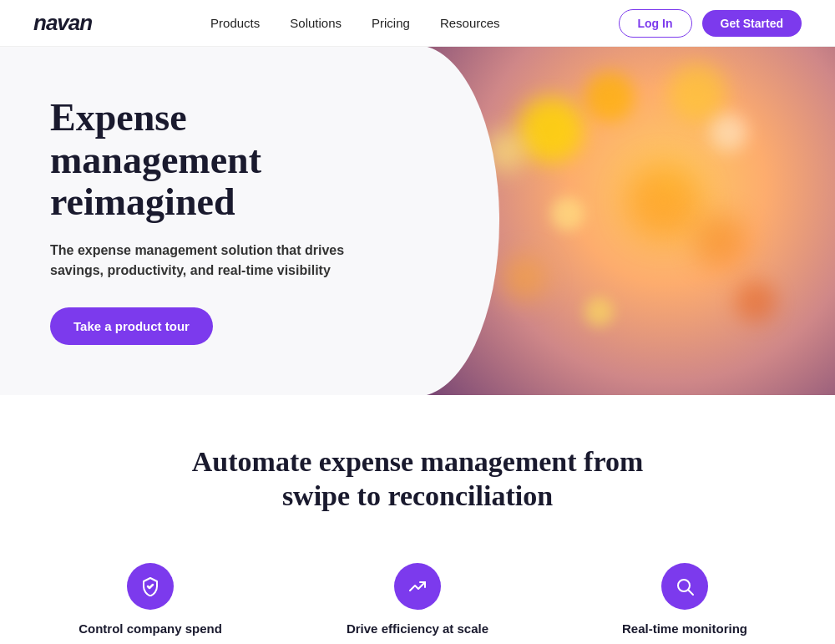  I want to click on nav-item-solutions: Solutions, so click(316, 23).